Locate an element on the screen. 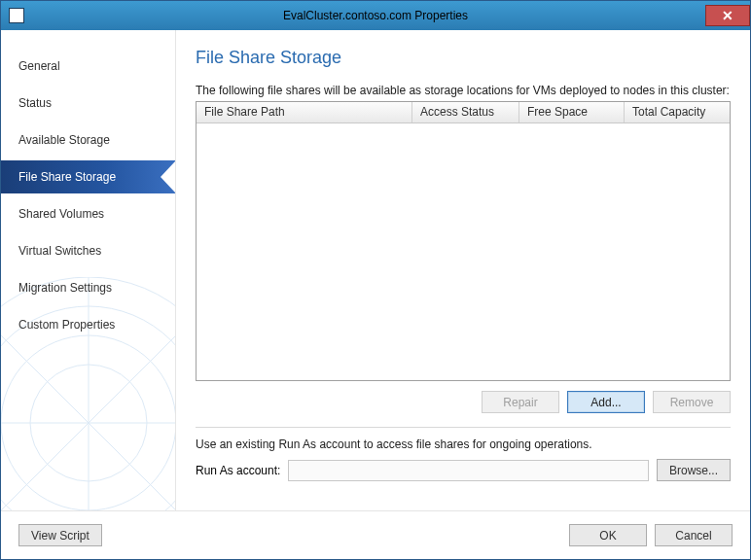 The height and width of the screenshot is (560, 751). sidebar-item-migration-settings: Migration Settings is located at coordinates (88, 288).